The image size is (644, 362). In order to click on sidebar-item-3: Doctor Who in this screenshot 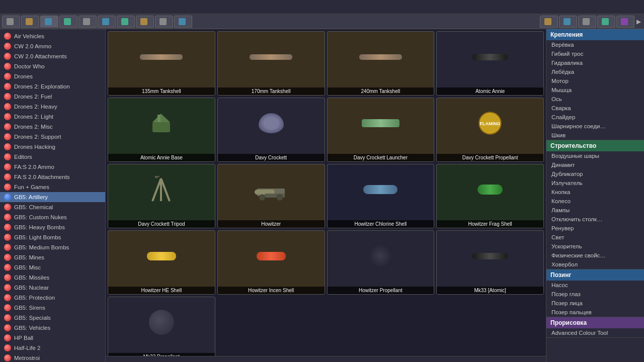, I will do `click(52, 66)`.